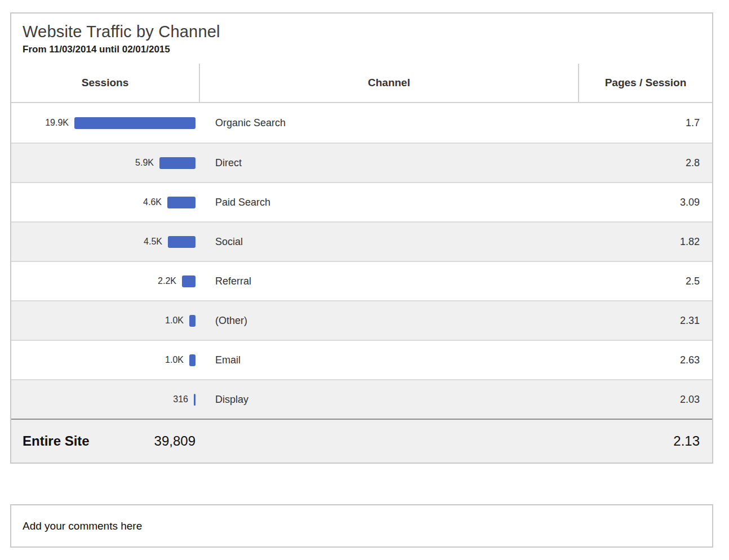  What do you see at coordinates (646, 83) in the screenshot?
I see `column-header-pages-session: Pages / Session` at bounding box center [646, 83].